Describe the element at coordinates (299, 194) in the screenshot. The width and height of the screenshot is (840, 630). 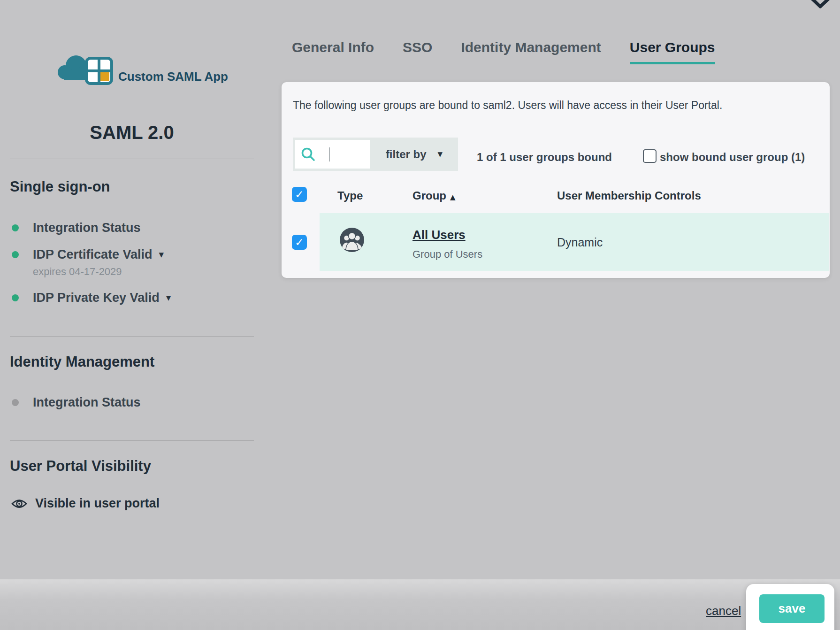
I see `select-all-checkbox: ✓` at that location.